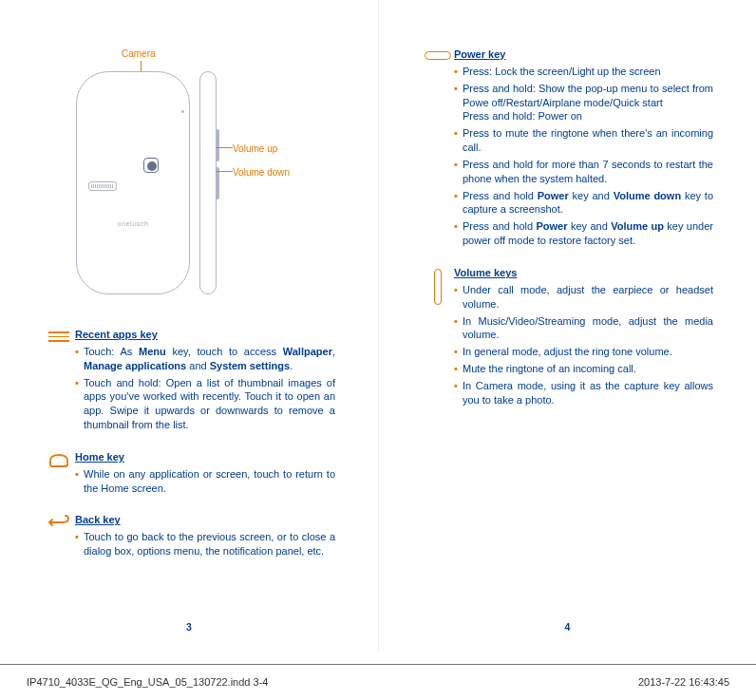 The width and height of the screenshot is (756, 700). What do you see at coordinates (205, 520) in the screenshot?
I see `back-key-title: Back key` at bounding box center [205, 520].